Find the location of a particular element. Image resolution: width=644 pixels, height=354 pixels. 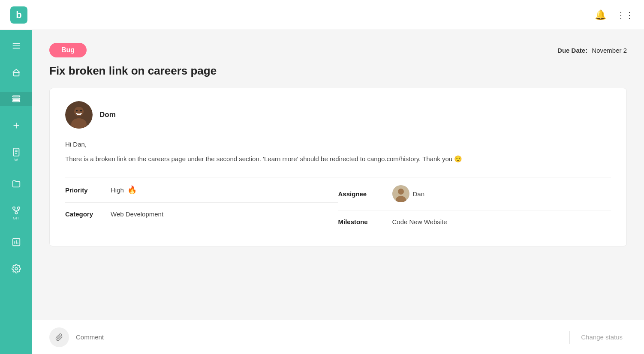

category-value: Web Development is located at coordinates (137, 214).